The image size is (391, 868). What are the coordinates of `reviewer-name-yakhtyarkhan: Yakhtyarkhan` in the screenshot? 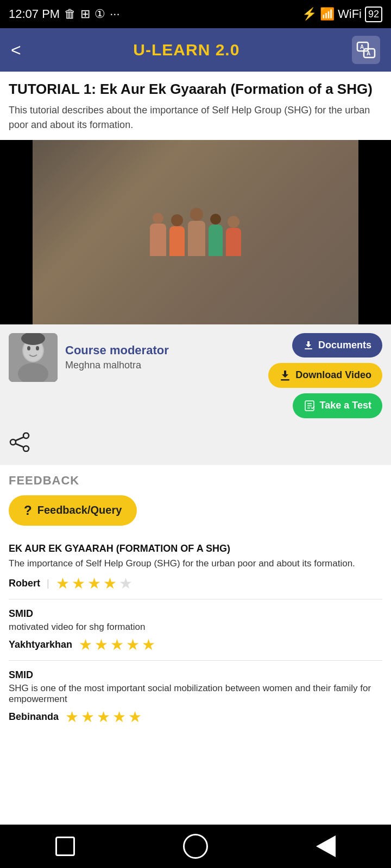 It's located at (40, 644).